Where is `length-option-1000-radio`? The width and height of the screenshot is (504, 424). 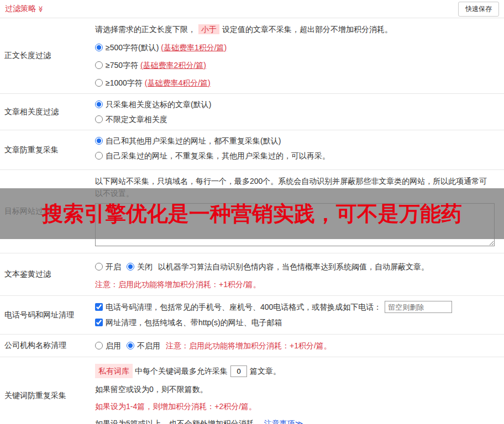 length-option-1000-radio is located at coordinates (99, 83).